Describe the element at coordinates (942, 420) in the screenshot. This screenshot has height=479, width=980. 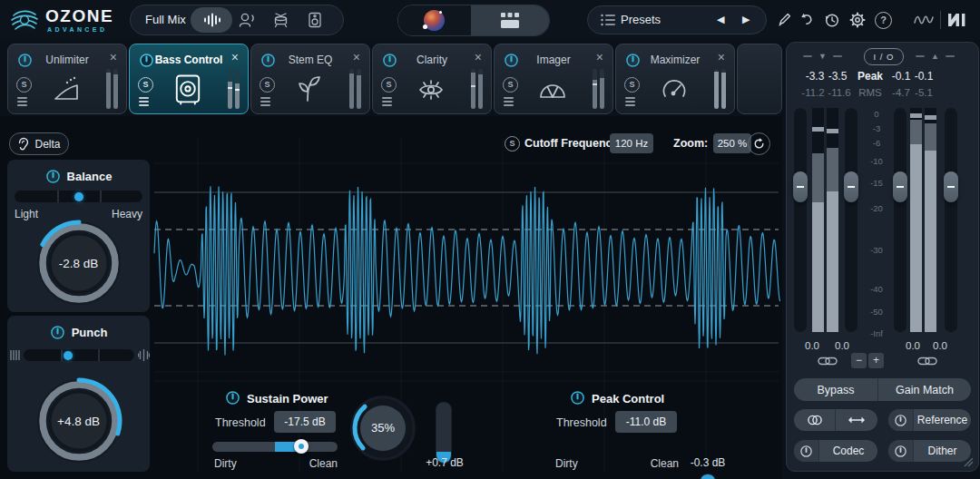
I see `reference-button: Reference` at that location.